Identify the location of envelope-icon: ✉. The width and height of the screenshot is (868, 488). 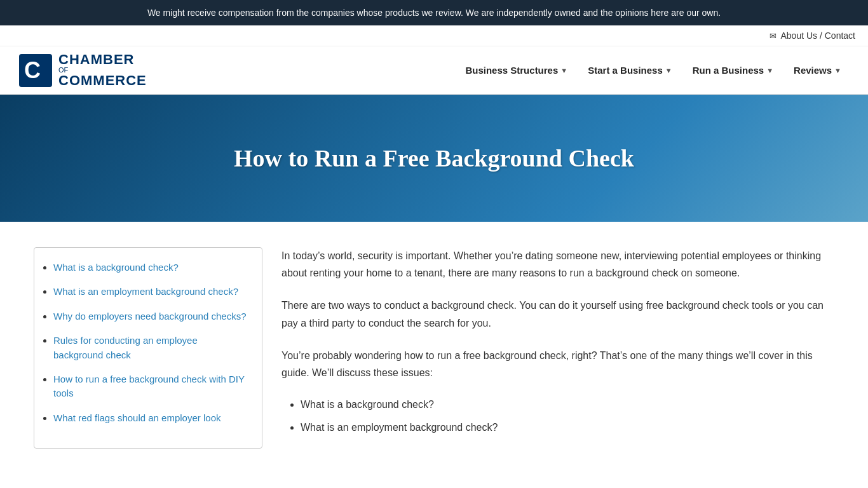
(773, 36).